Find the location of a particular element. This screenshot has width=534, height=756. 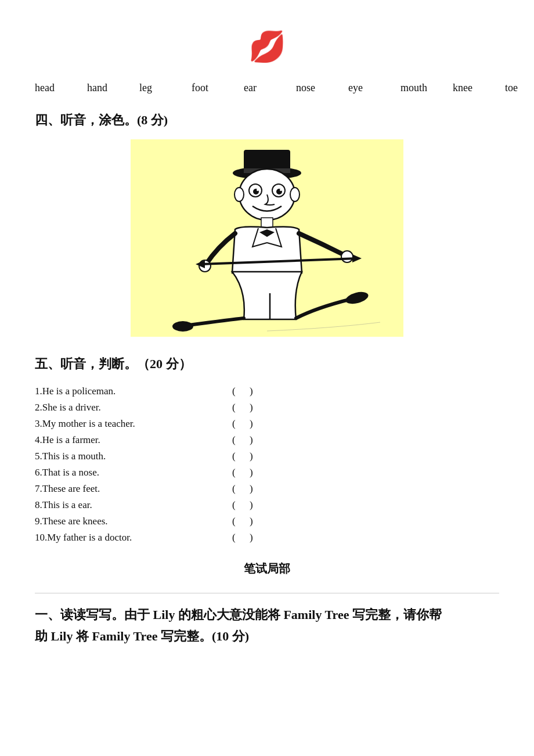

word-eye: eye is located at coordinates (374, 88).